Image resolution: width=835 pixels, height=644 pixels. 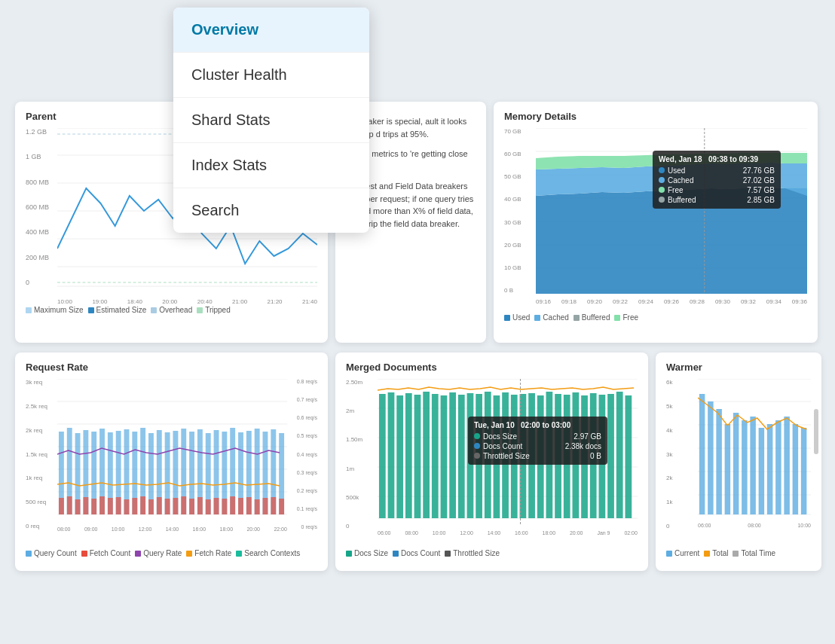 What do you see at coordinates (577, 318) in the screenshot?
I see `legend-buffered` at bounding box center [577, 318].